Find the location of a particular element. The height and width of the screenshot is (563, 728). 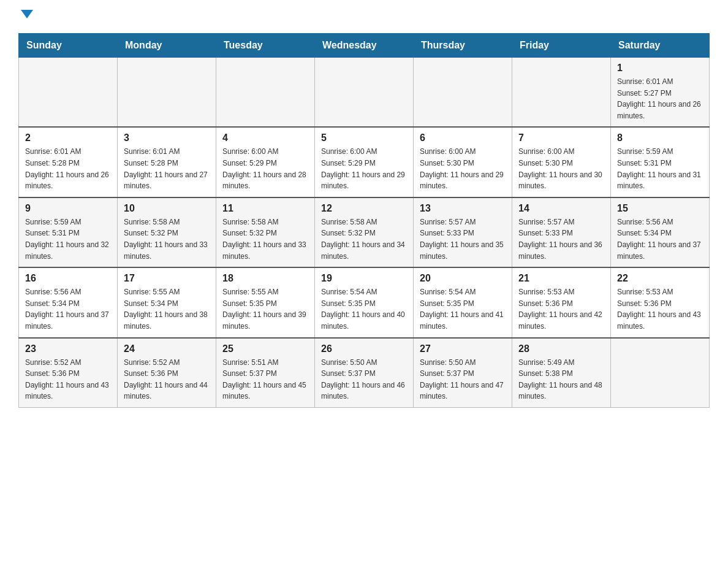

day-number: 13 is located at coordinates (463, 209).